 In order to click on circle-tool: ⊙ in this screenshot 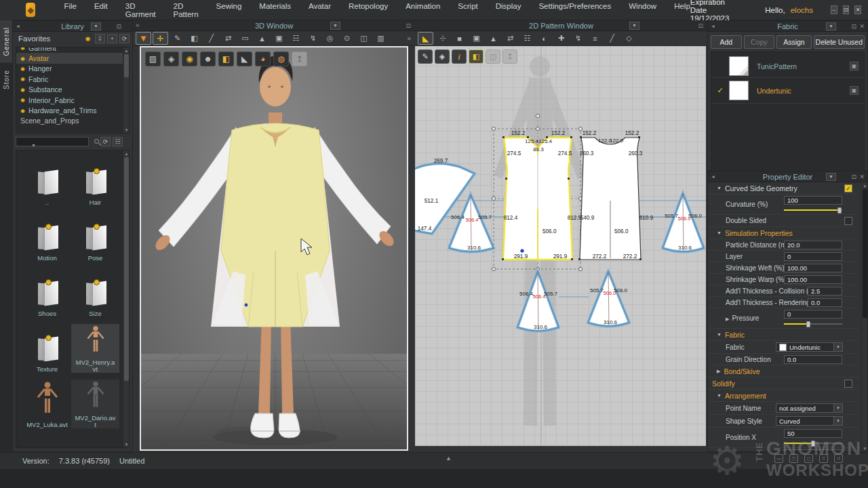, I will do `click(347, 38)`.